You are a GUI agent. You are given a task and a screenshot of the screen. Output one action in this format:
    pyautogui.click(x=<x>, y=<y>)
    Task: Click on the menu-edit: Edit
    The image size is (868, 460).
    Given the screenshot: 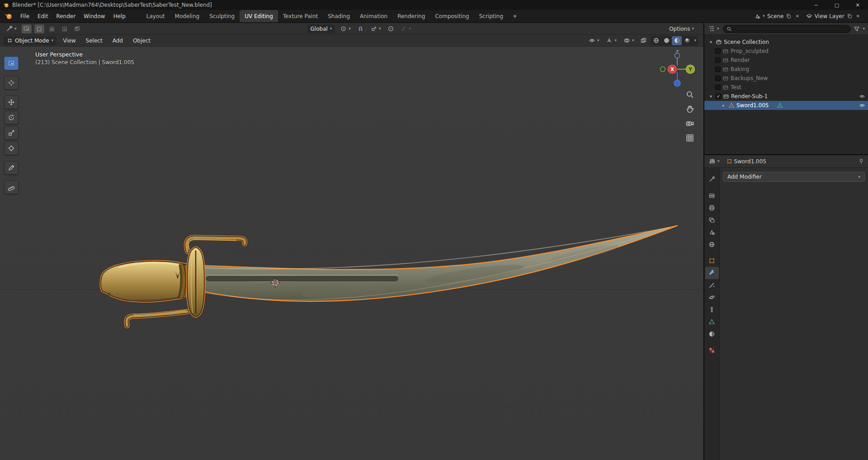 What is the action you would take?
    pyautogui.click(x=42, y=16)
    